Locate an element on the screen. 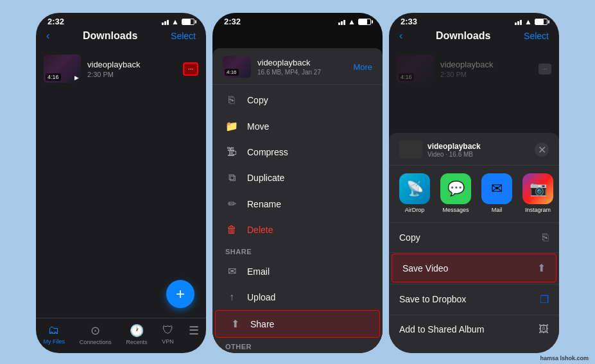 The width and height of the screenshot is (595, 364). tab-myfiles: 🗂 My Files is located at coordinates (54, 334).